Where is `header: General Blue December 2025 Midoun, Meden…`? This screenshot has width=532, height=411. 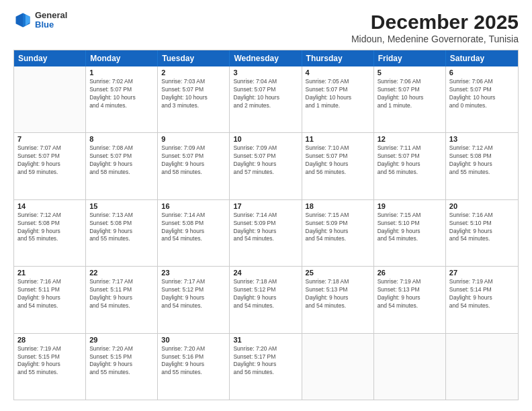
header: General Blue December 2025 Midoun, Meden… is located at coordinates (266, 28).